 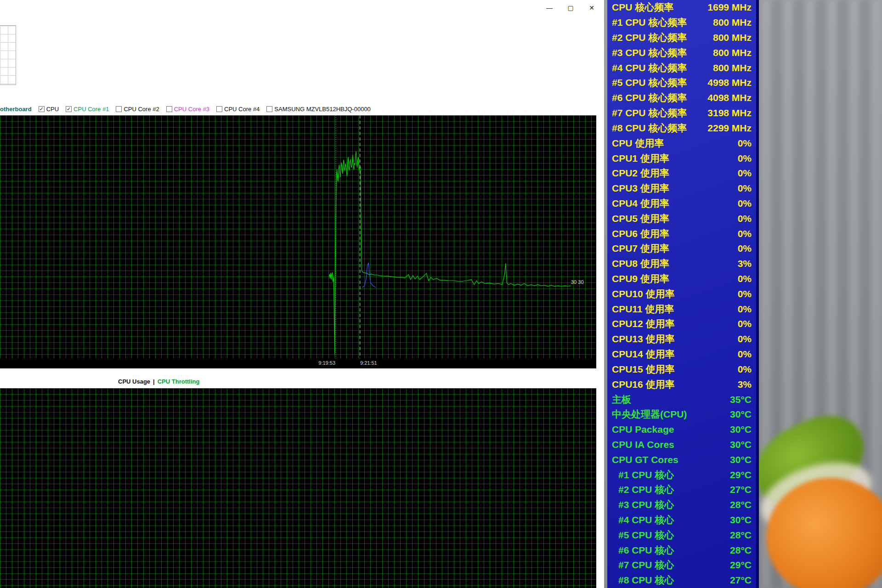 I want to click on sensor-label: #4 CPU 核心, so click(x=674, y=520).